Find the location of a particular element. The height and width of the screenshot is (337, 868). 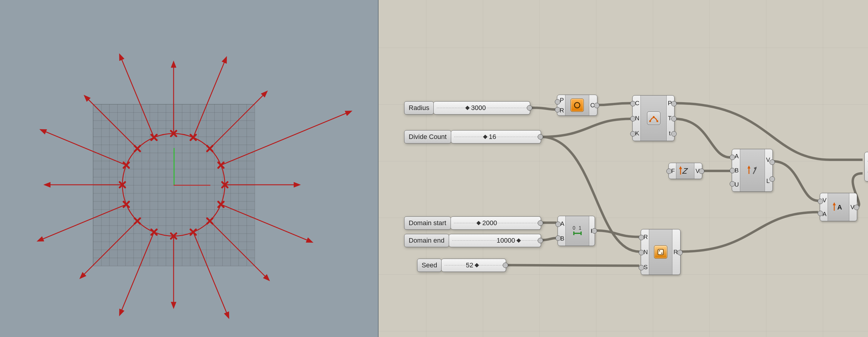

slider-track: 16 is located at coordinates (496, 137).